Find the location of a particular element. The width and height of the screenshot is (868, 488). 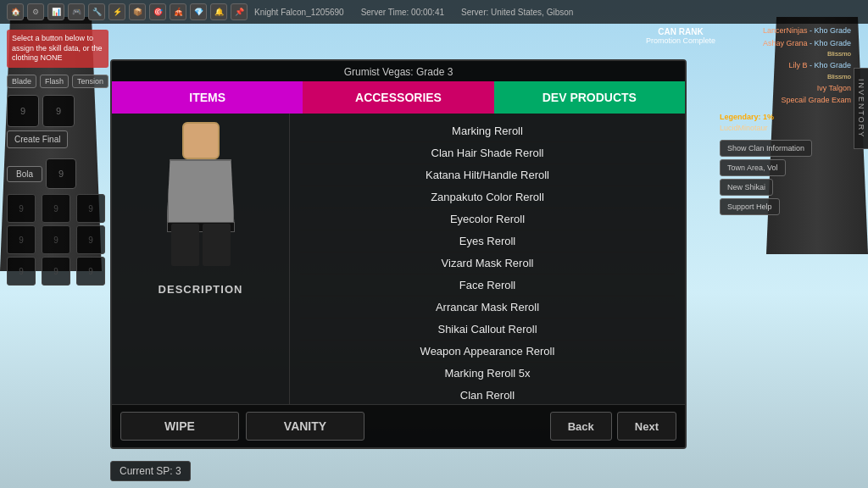

sp-display: Current SP: 3 is located at coordinates (151, 471).